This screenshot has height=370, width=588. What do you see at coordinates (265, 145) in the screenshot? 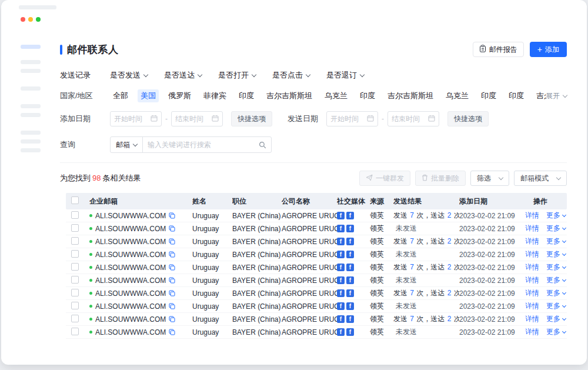
I see `search-icon` at bounding box center [265, 145].